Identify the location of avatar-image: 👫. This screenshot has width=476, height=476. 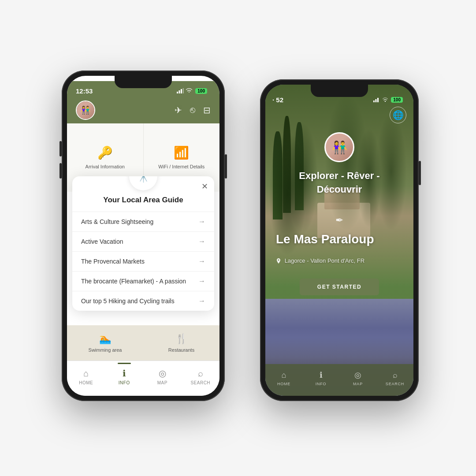
(86, 110).